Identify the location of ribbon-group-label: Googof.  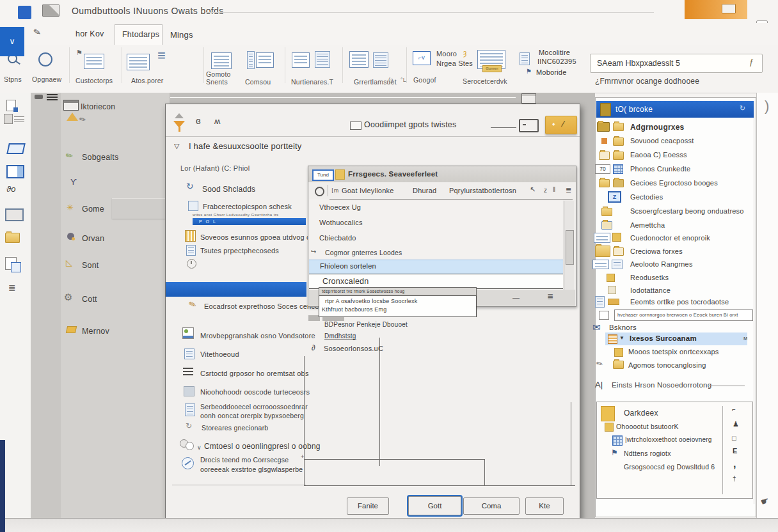
(425, 80).